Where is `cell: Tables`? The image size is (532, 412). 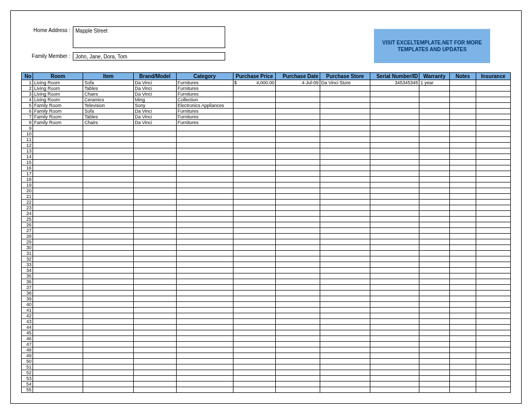 cell: Tables is located at coordinates (108, 117).